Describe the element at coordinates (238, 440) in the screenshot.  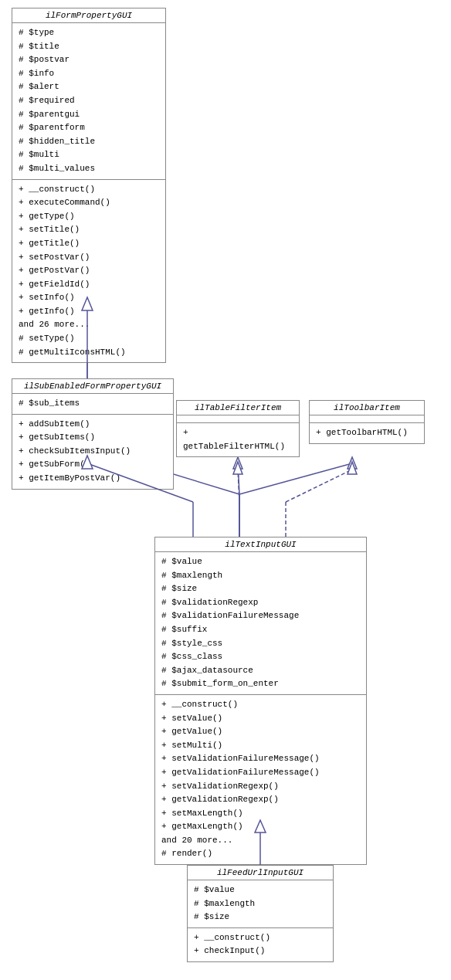
I see `box-methods-ilTableFilterItem: + getTableFilterHTML()` at that location.